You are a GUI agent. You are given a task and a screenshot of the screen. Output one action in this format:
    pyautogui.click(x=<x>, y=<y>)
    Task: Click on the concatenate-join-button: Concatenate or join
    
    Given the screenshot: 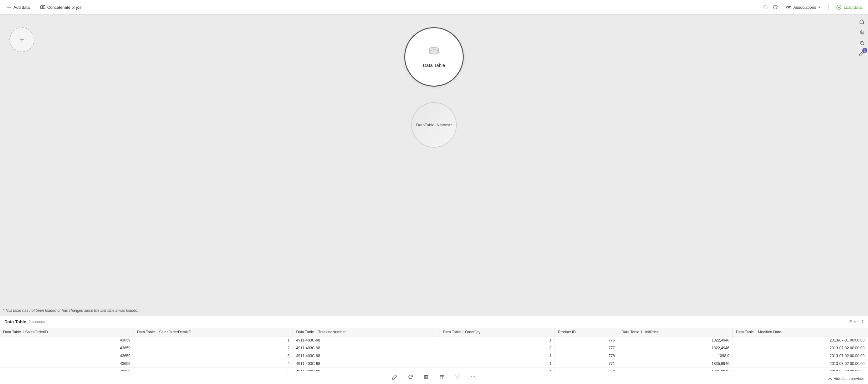 What is the action you would take?
    pyautogui.click(x=61, y=7)
    